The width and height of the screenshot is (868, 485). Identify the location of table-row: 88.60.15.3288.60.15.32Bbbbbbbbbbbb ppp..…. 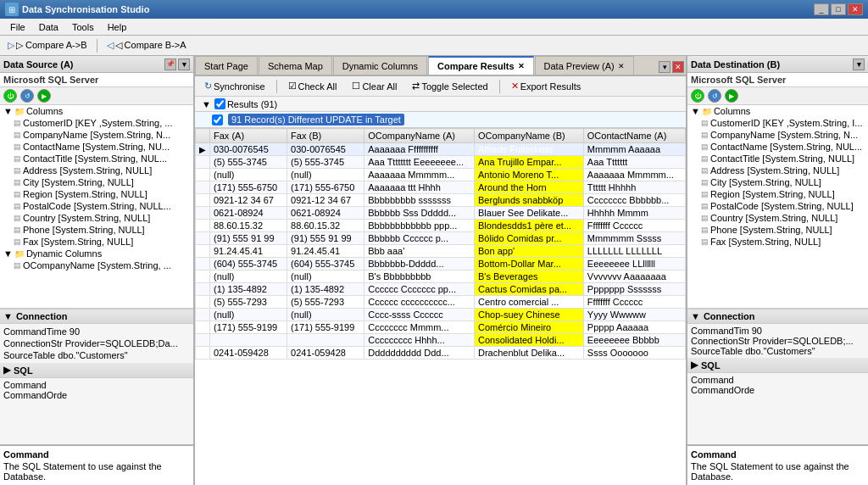
(441, 226).